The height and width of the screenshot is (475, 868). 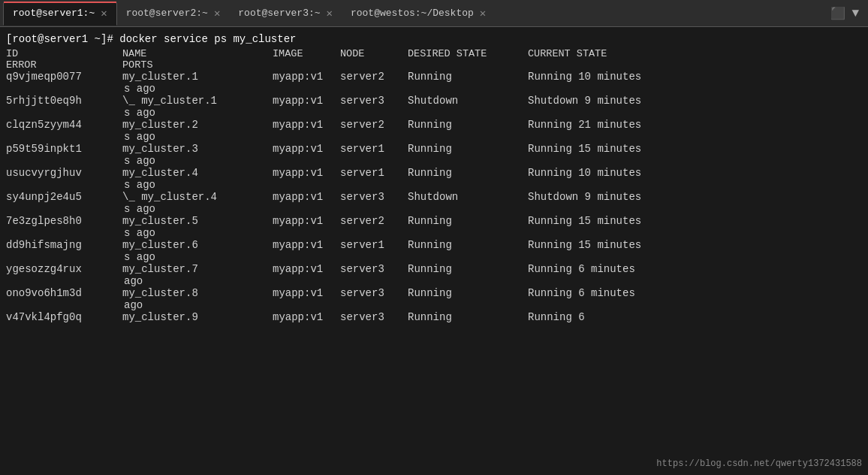 What do you see at coordinates (468, 77) in the screenshot?
I see `row-0-col-4: Running` at bounding box center [468, 77].